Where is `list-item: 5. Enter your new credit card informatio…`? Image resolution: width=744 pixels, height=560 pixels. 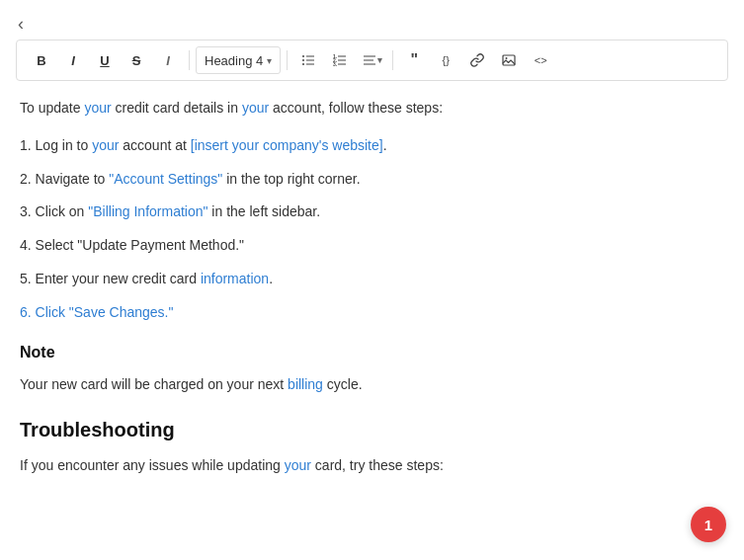 list-item: 5. Enter your new credit card informatio… is located at coordinates (372, 280).